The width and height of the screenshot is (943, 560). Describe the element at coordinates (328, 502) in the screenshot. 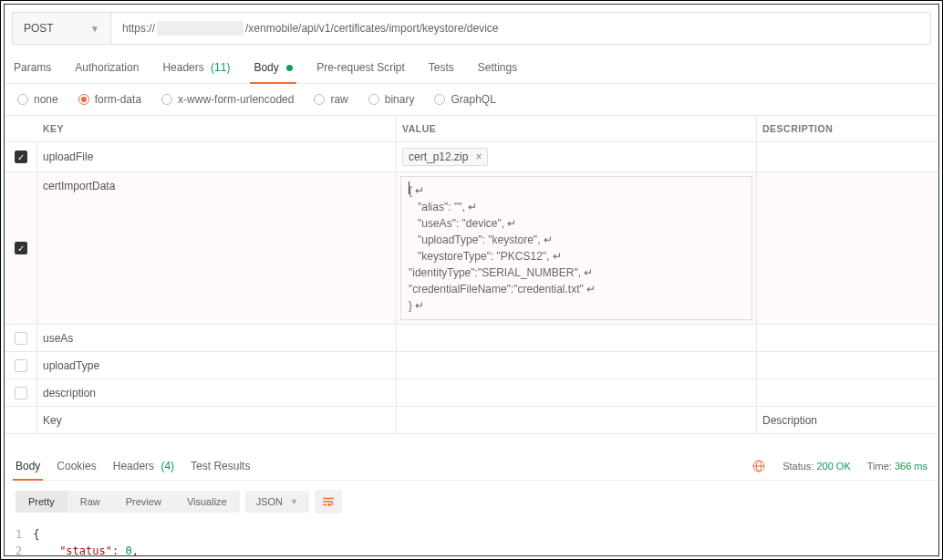

I see `wrap-lines-button` at that location.